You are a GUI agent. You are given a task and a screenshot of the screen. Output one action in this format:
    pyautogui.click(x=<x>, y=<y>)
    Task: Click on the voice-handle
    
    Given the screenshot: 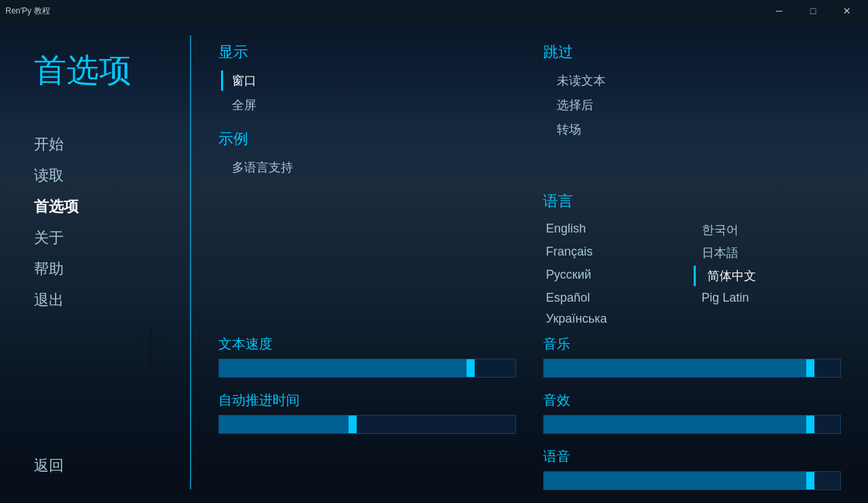 What is the action you would take?
    pyautogui.click(x=810, y=481)
    